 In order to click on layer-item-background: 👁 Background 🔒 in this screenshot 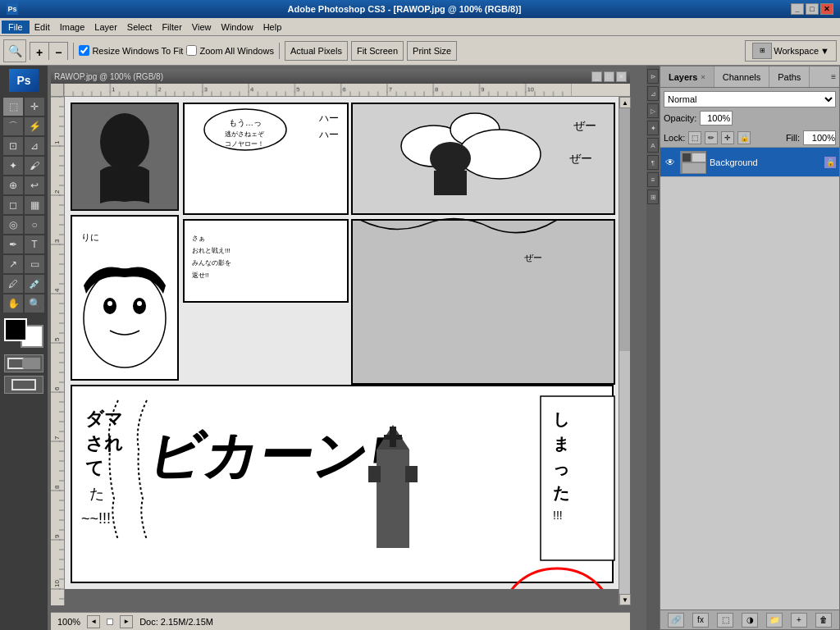, I will do `click(750, 162)`.